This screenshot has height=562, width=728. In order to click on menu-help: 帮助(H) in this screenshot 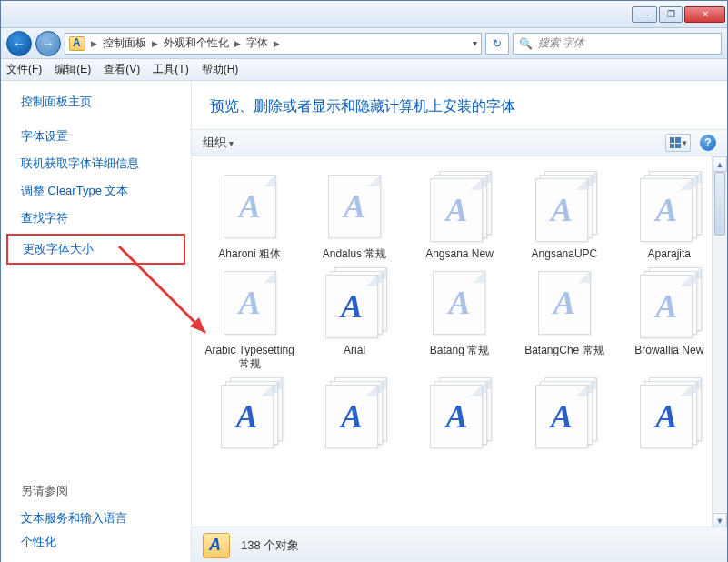, I will do `click(220, 69)`.